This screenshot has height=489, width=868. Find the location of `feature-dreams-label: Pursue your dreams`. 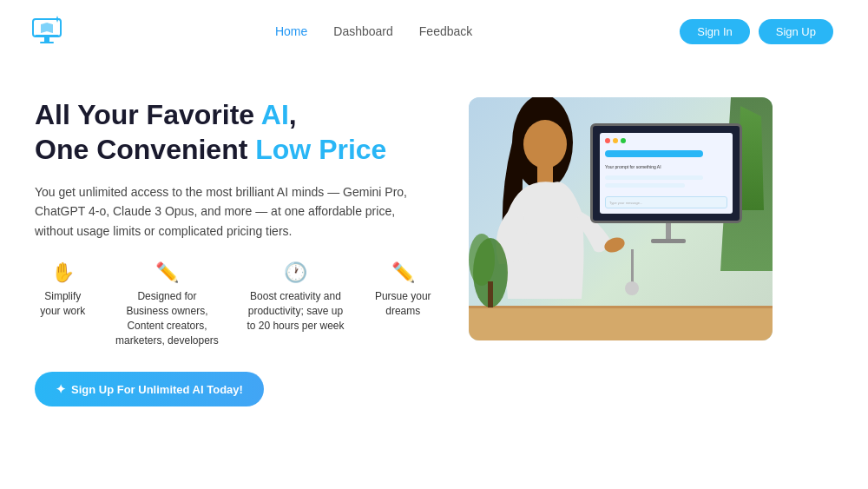

feature-dreams-label: Pursue your dreams is located at coordinates (403, 304).